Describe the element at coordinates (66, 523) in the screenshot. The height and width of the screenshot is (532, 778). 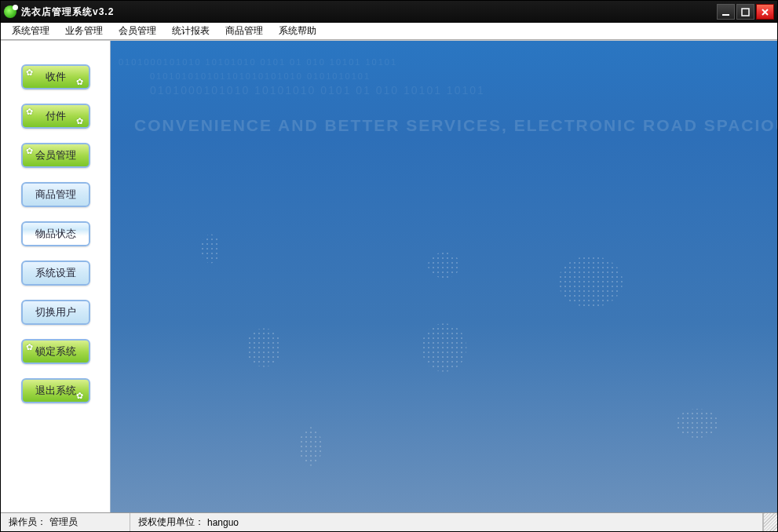
I see `status-operator: 操作员： 管理员` at that location.